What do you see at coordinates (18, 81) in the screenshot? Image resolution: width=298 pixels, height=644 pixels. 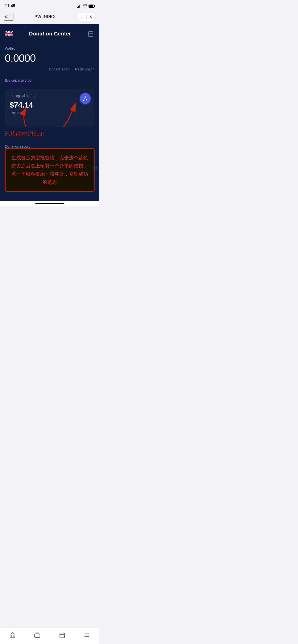 I see `tab-ecological-airdrop: Ecological airdrop` at bounding box center [18, 81].